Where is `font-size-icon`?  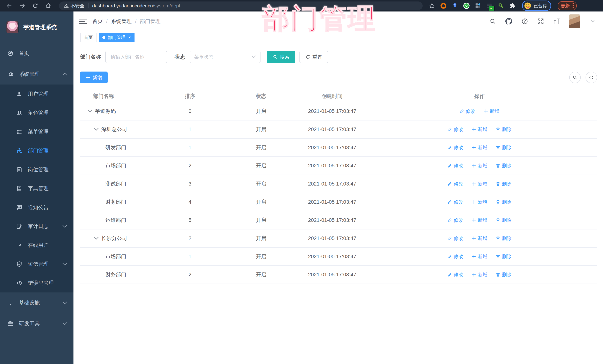
font-size-icon is located at coordinates (557, 21).